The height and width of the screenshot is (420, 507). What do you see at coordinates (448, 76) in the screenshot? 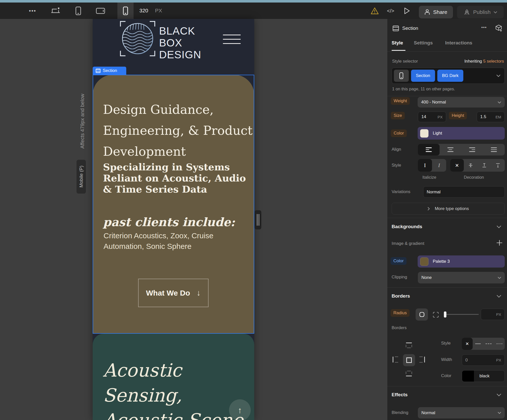
I see `style-selector-field: Section BG Dark` at bounding box center [448, 76].